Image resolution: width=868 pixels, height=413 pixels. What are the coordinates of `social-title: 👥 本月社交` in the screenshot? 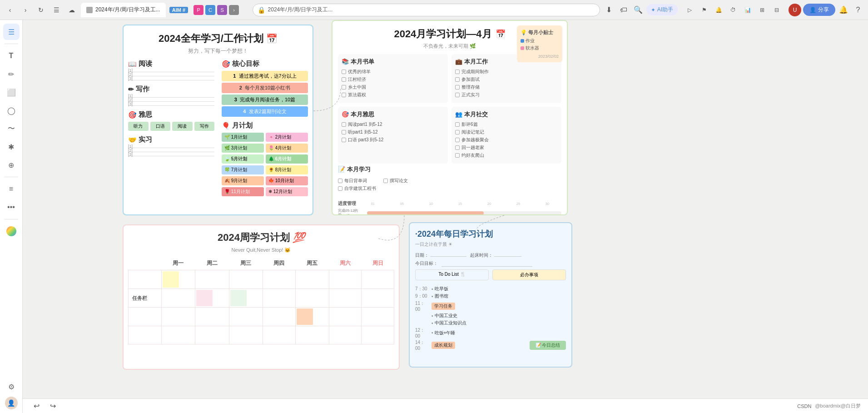 It's located at (506, 114).